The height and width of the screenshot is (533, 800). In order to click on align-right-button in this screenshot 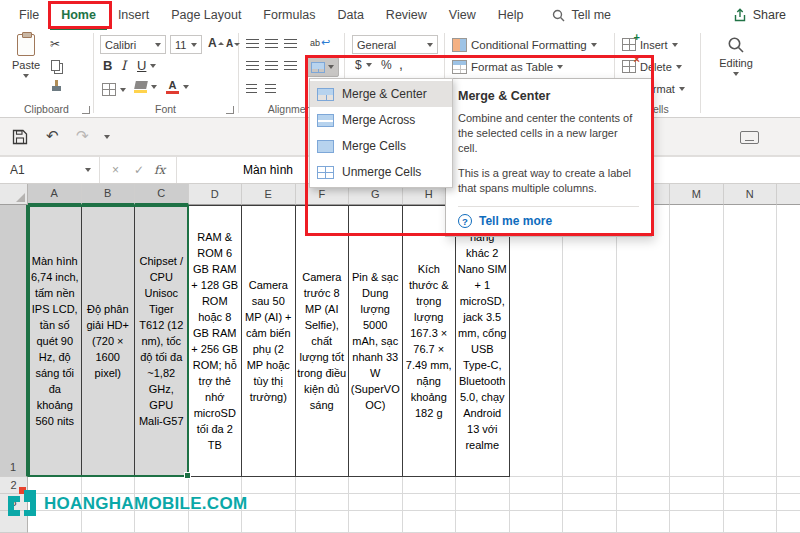, I will do `click(290, 66)`.